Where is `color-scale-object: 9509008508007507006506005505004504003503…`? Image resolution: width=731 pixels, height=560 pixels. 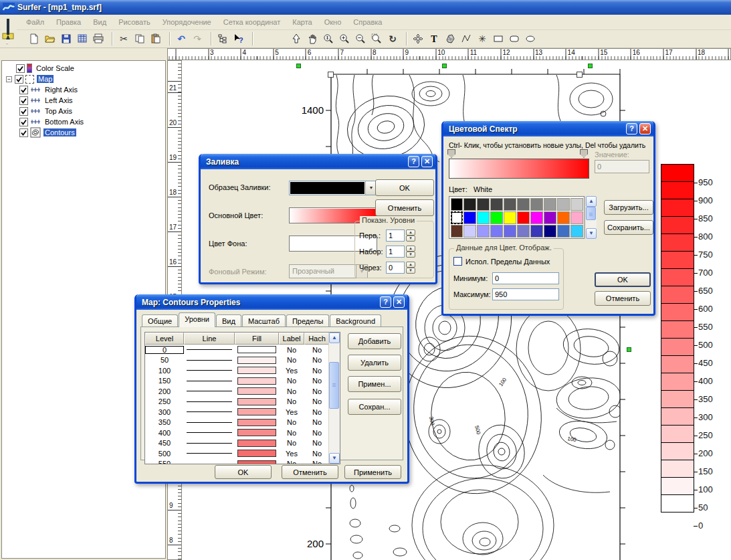
color-scale-object: 9509008508007507006506005505004504003503… is located at coordinates (696, 339).